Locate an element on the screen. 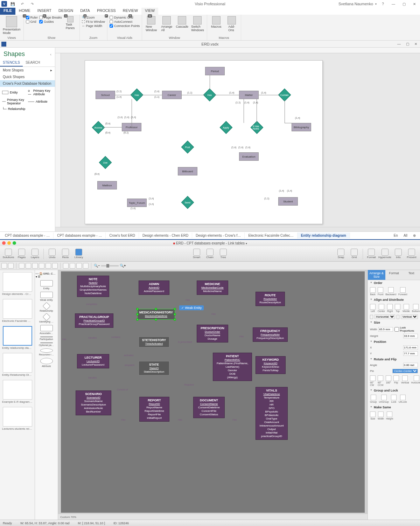 The image size is (420, 526). entity-admin: ADMINAdminIDAdminPassword is located at coordinates (154, 288).